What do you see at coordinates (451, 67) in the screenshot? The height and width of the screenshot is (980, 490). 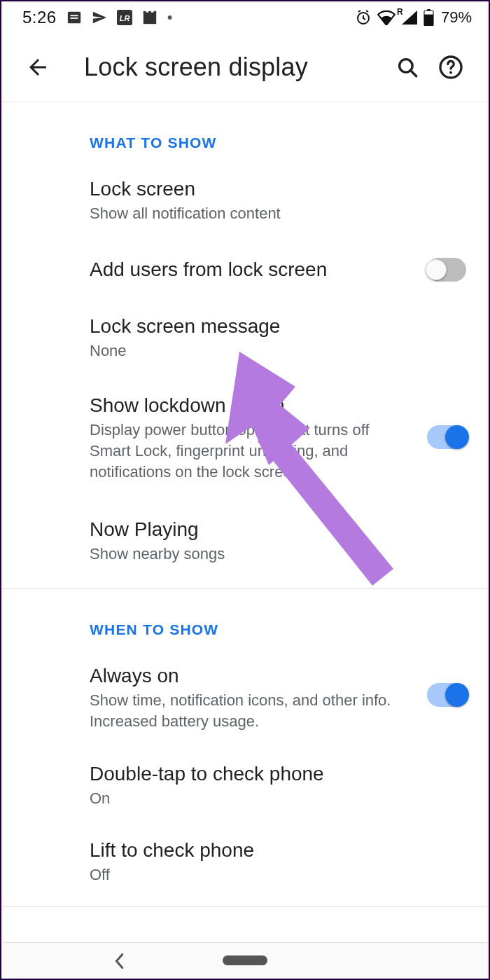 I see `help-button` at bounding box center [451, 67].